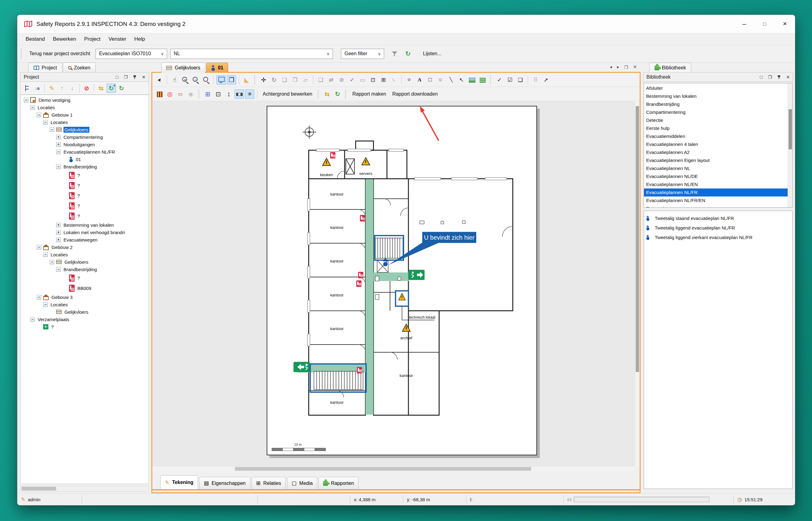  I want to click on block-icon: ⊘, so click(341, 80).